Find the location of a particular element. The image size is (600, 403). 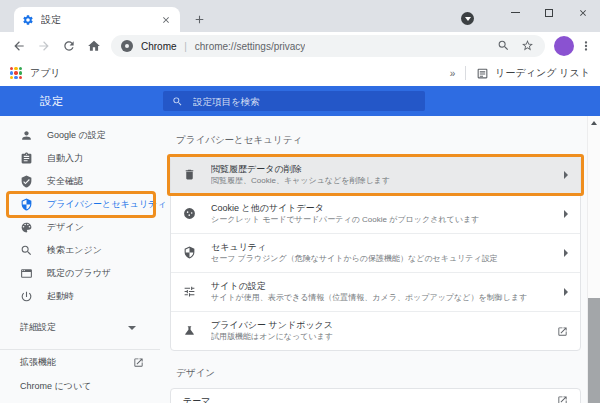

power-icon is located at coordinates (27, 297).